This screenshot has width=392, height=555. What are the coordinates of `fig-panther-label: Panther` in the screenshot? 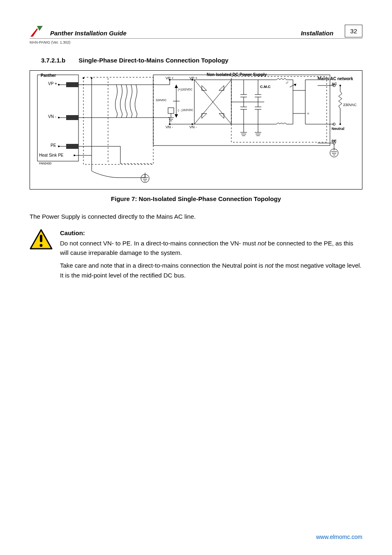 It's located at (48, 76).